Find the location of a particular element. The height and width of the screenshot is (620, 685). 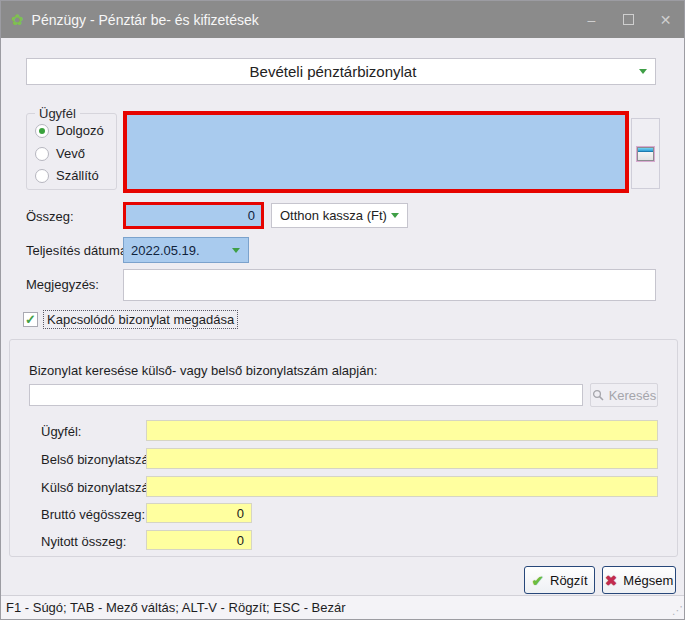

comment-label: Megjegyzés: is located at coordinates (62, 284).